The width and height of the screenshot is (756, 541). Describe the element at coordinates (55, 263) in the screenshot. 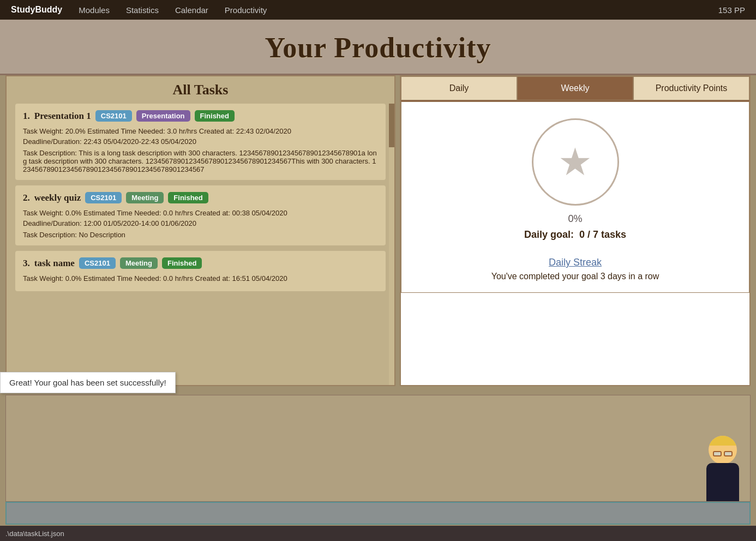

I see `task-title: task name` at that location.